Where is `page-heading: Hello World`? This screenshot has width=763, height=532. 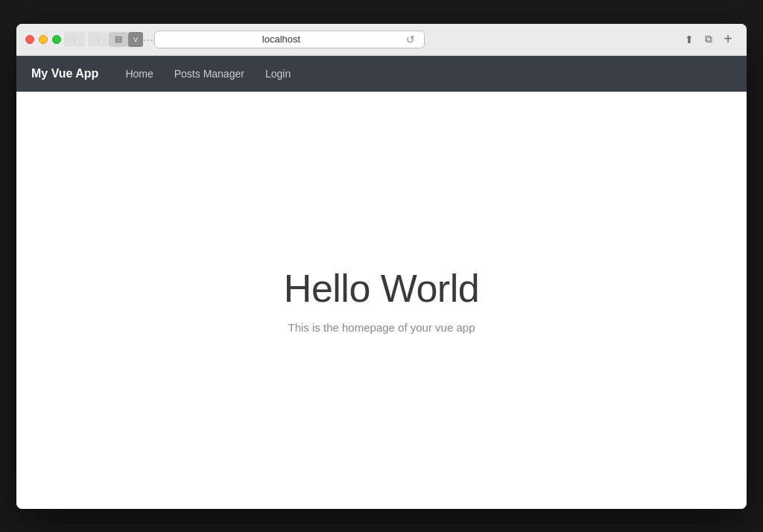
page-heading: Hello World is located at coordinates (382, 288).